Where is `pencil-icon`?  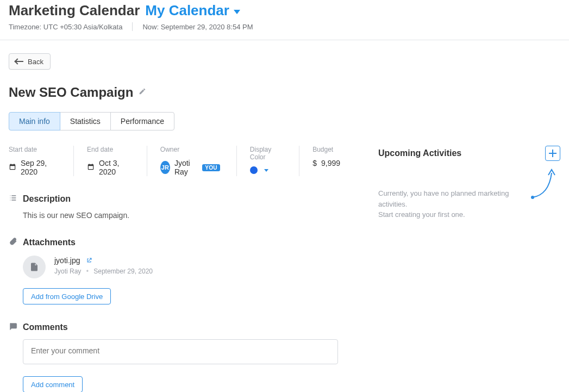
pencil-icon is located at coordinates (142, 92).